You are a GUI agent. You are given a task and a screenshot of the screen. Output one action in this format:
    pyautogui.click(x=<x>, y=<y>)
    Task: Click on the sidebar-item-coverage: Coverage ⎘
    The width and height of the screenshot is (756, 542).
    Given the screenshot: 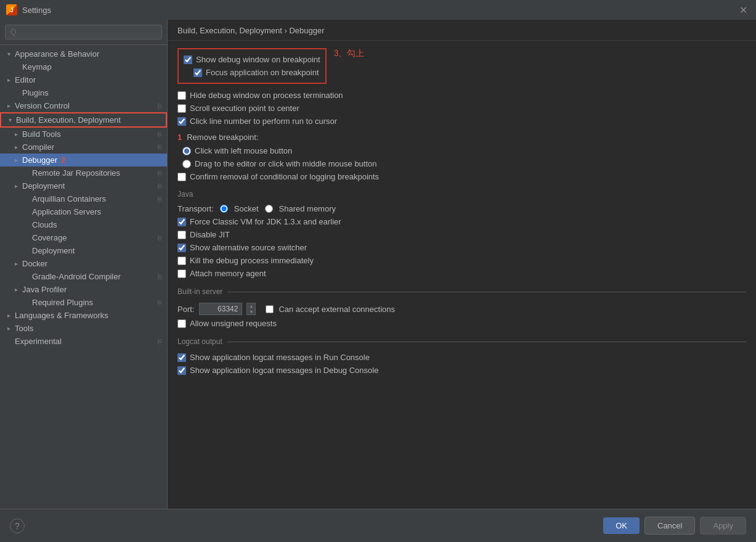 What is the action you would take?
    pyautogui.click(x=84, y=238)
    